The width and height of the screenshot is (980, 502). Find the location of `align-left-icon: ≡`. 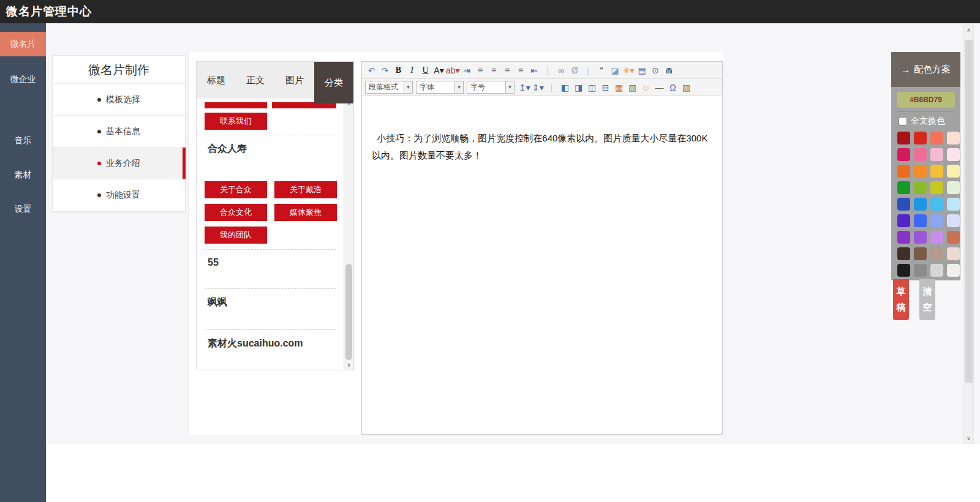

align-left-icon: ≡ is located at coordinates (480, 70).